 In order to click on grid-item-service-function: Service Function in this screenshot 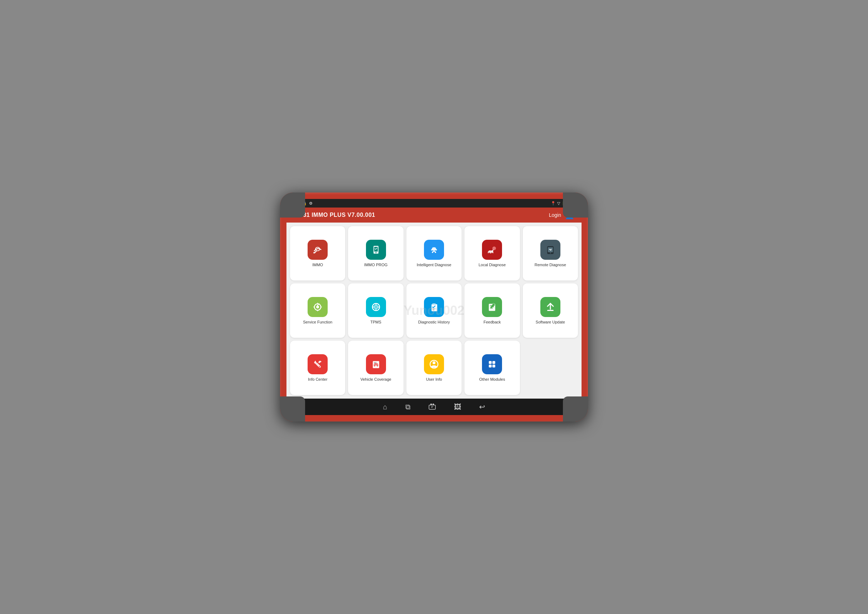, I will do `click(318, 311)`.